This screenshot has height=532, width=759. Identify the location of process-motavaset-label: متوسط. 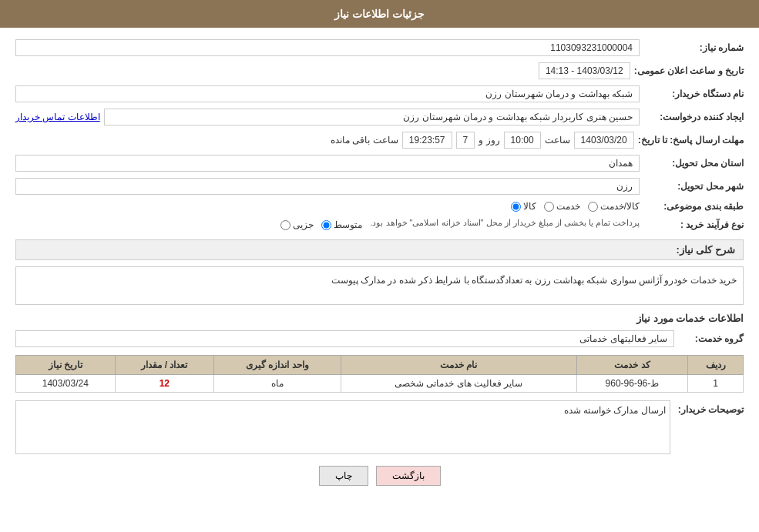
(348, 225).